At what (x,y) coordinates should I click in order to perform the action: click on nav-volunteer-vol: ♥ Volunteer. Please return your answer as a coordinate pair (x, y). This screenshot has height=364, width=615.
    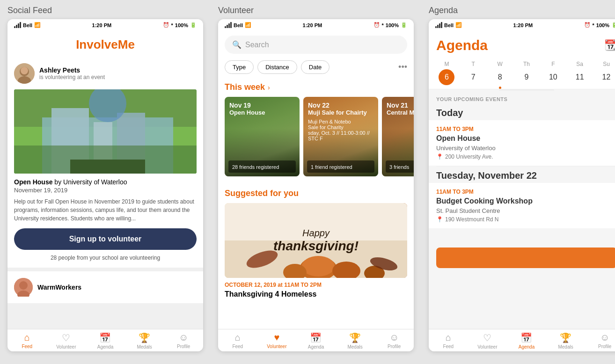
    Looking at the image, I should click on (277, 341).